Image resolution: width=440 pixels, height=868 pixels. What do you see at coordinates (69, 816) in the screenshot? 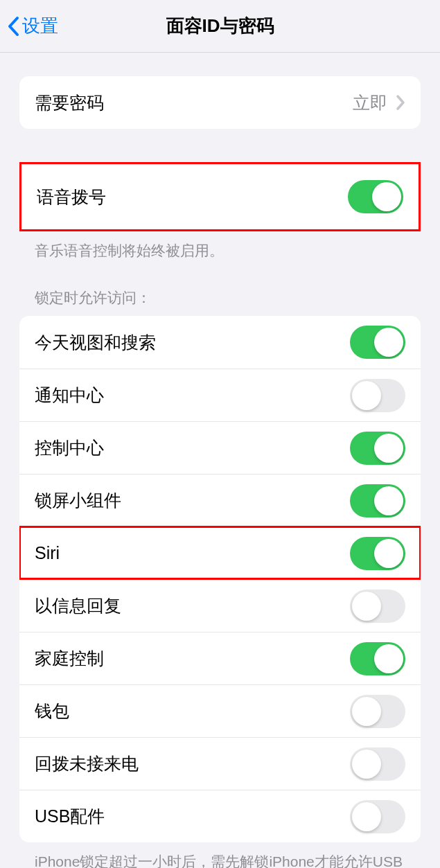
I see `usb-accessories-label: USB配件` at bounding box center [69, 816].